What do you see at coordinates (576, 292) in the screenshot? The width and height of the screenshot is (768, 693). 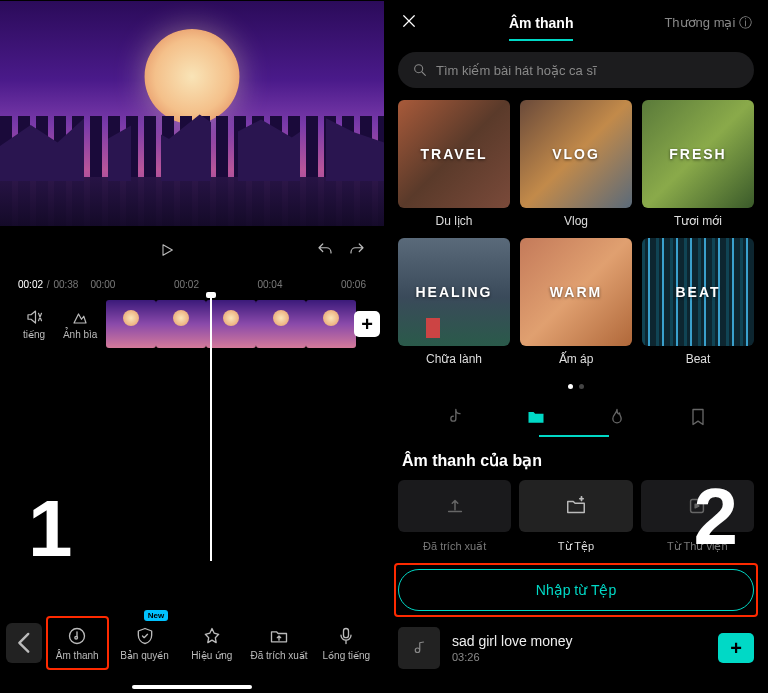 I see `category-row-2: HEALING WARM BEAT` at bounding box center [576, 292].